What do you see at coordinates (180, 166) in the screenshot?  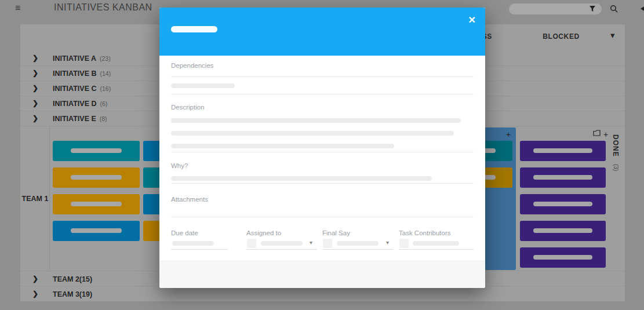 I see `why-label: Why?` at bounding box center [180, 166].